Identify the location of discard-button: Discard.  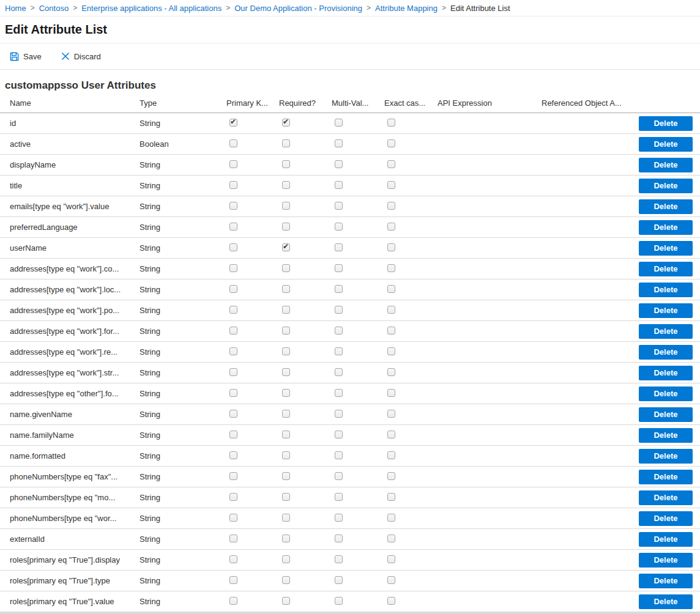
(81, 56).